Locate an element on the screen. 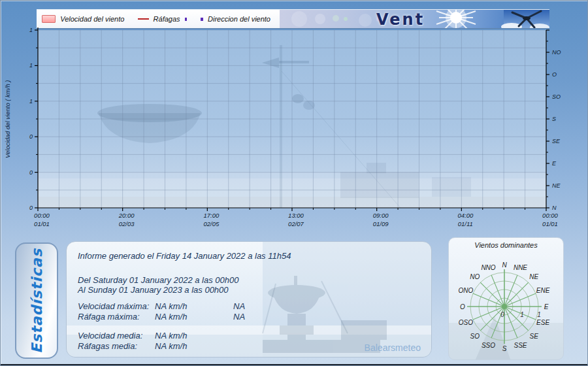  rose-direction-label: E is located at coordinates (546, 307).